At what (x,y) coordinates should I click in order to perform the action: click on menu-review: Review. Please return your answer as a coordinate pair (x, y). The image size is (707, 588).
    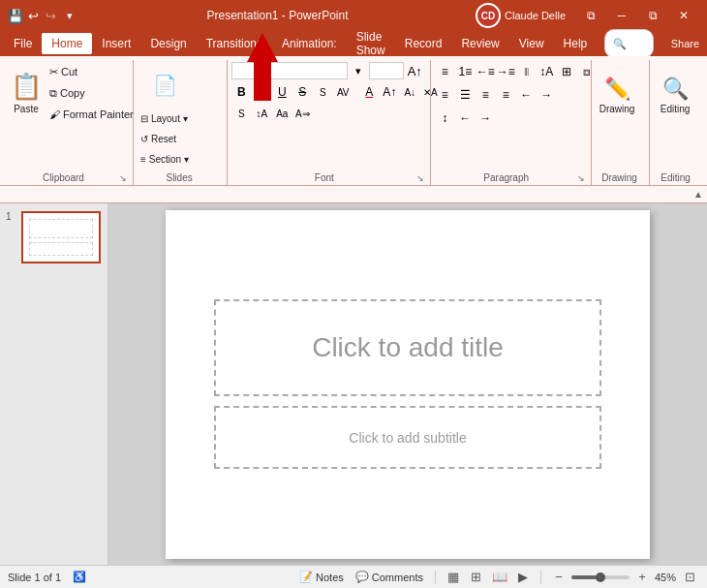
    Looking at the image, I should click on (480, 44).